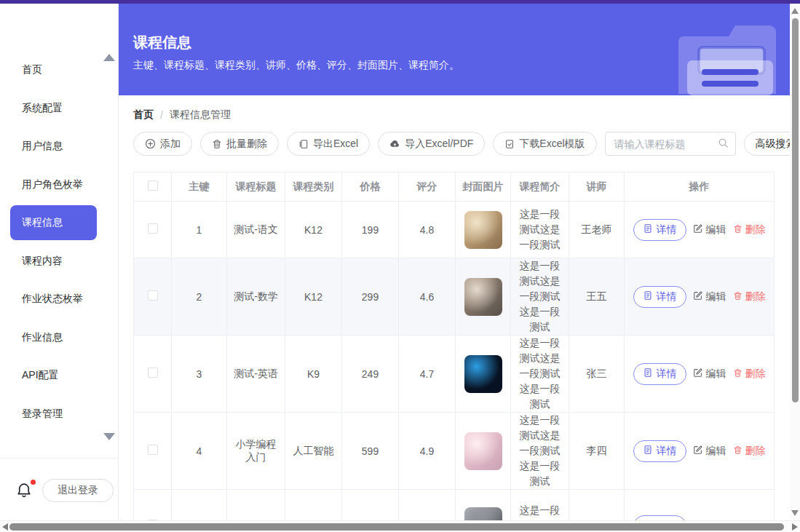  Describe the element at coordinates (153, 186) in the screenshot. I see `select-all-checkbox` at that location.